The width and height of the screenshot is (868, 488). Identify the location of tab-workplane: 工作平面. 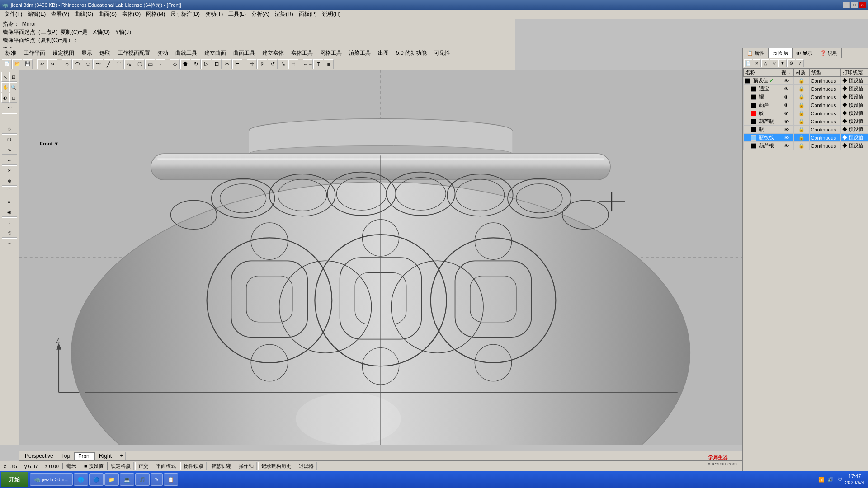
(34, 53).